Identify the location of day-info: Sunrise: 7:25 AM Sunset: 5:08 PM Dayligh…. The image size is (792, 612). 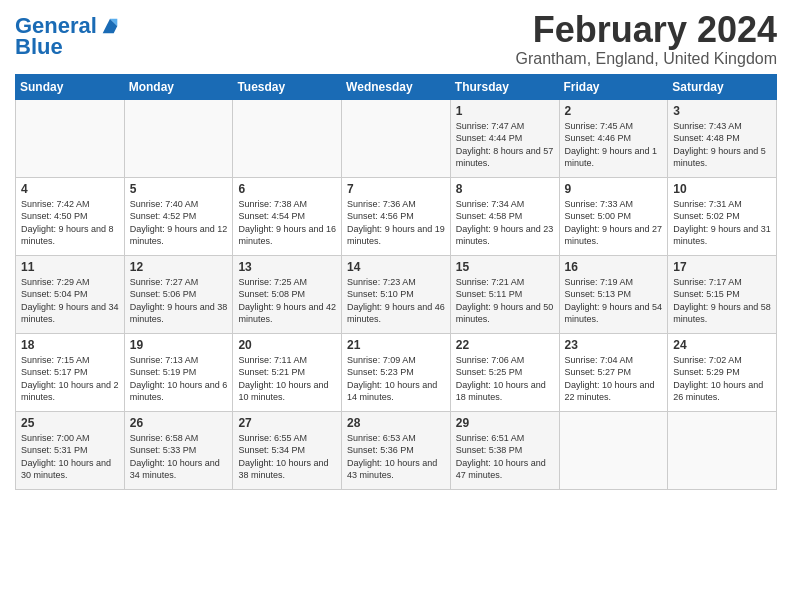
(287, 301).